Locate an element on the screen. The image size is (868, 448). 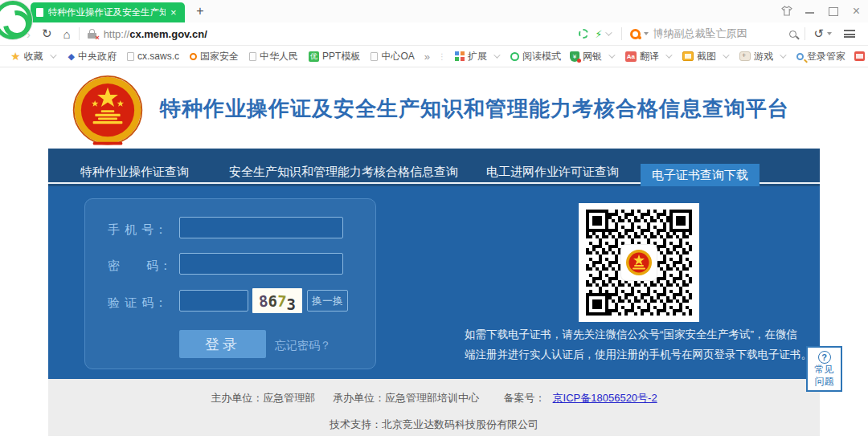
bookmark-label: 中华人民 is located at coordinates (279, 56).